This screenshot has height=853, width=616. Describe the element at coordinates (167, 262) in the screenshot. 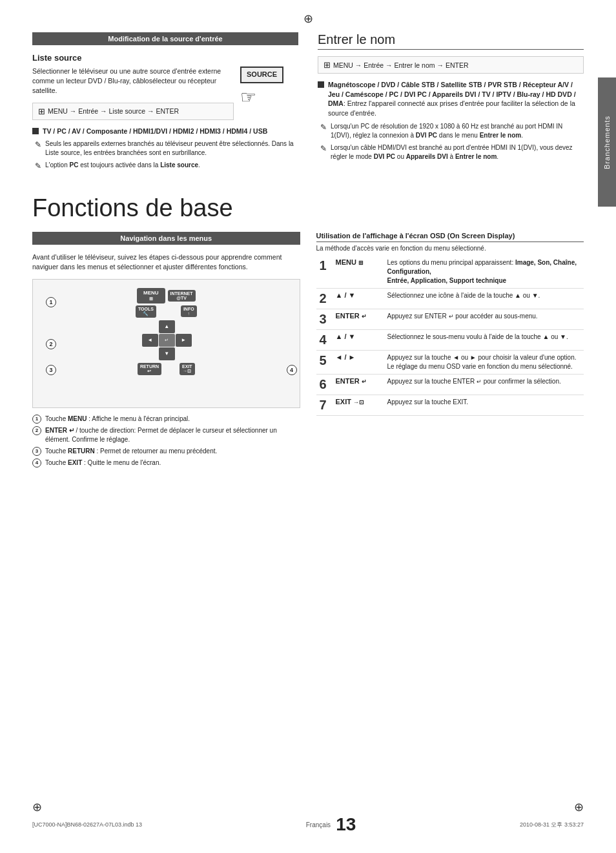

I see `nav-intro: Avant d'utiliser le téléviseur, suivez l…` at that location.